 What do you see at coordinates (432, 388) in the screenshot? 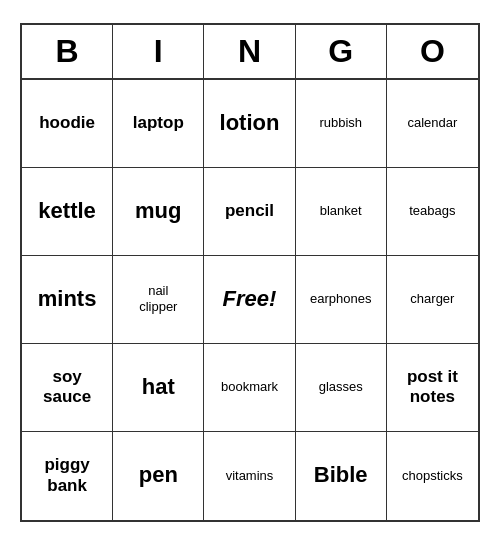
I see `bingo-cell: post itnotes` at bounding box center [432, 388].